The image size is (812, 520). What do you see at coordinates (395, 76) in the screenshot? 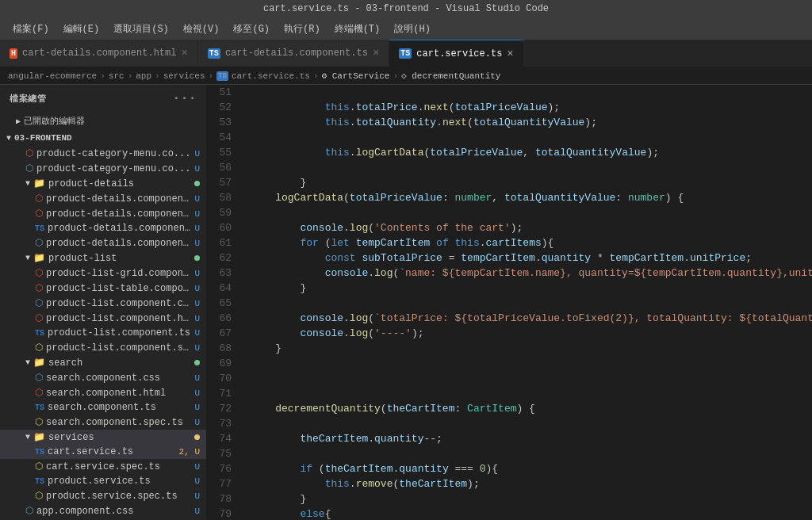
I see `sep6: ›` at bounding box center [395, 76].